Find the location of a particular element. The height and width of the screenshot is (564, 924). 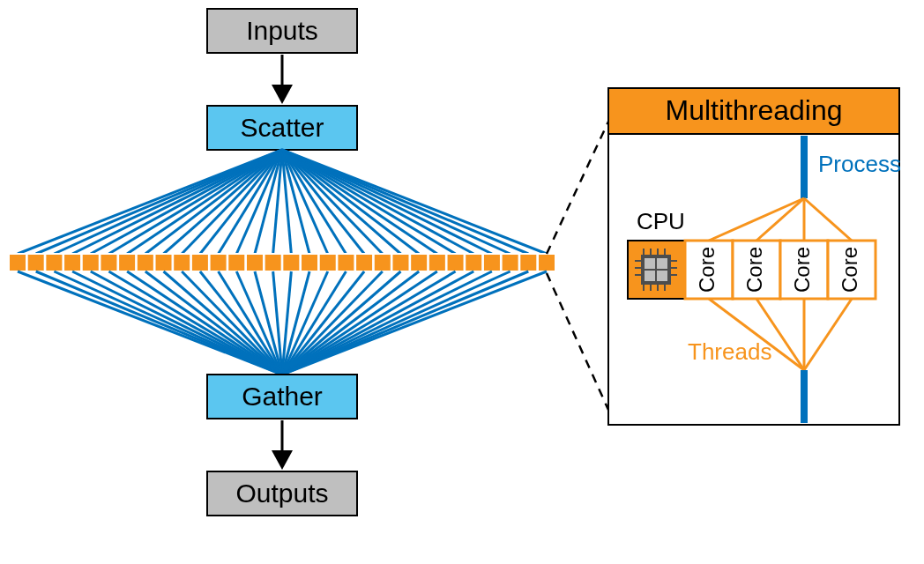

outputs-label: Outputs is located at coordinates (282, 494).